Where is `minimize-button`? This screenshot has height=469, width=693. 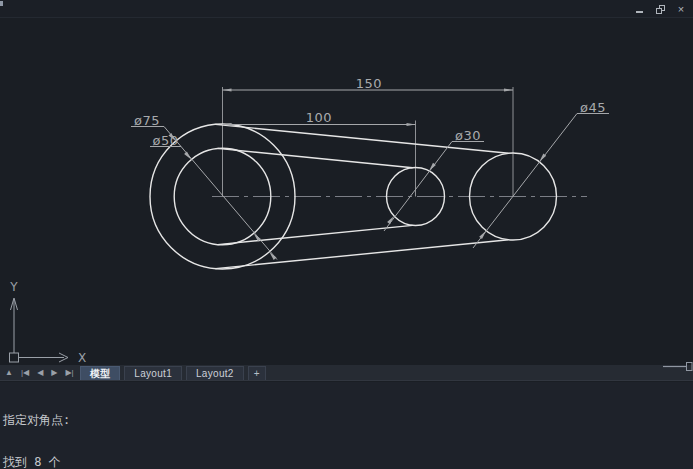 minimize-button is located at coordinates (639, 9).